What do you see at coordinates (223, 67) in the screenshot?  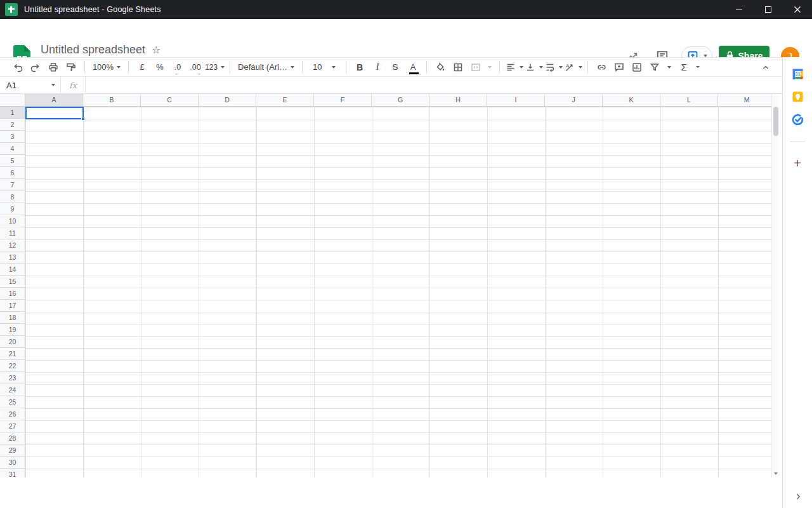 I see `more-formats-caret` at bounding box center [223, 67].